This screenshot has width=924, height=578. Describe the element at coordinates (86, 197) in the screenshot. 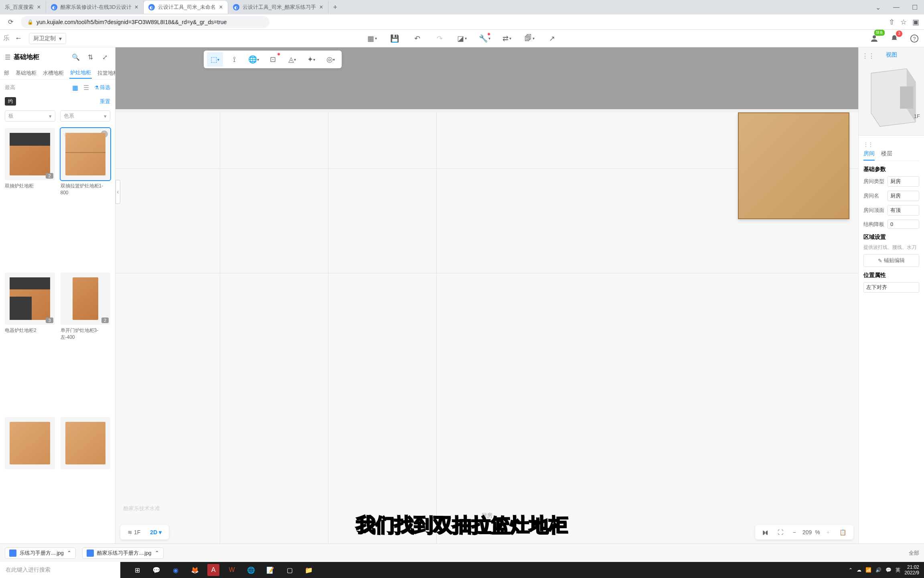

I see `product-item: ☆ i 双抽拉篮炉灶地柜1-800` at that location.